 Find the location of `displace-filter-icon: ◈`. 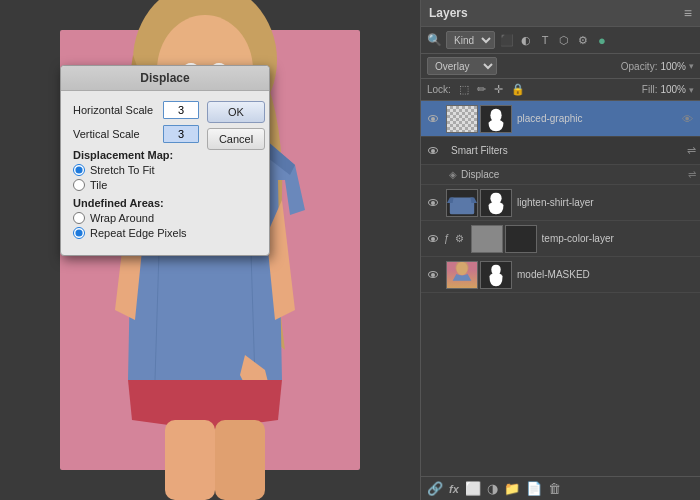

displace-filter-icon: ◈ is located at coordinates (453, 174).